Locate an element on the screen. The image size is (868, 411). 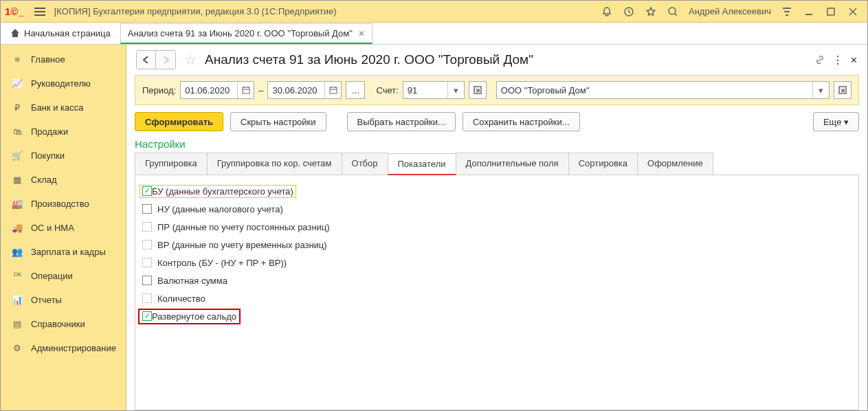
settings-tab: Показатели is located at coordinates (422, 164).